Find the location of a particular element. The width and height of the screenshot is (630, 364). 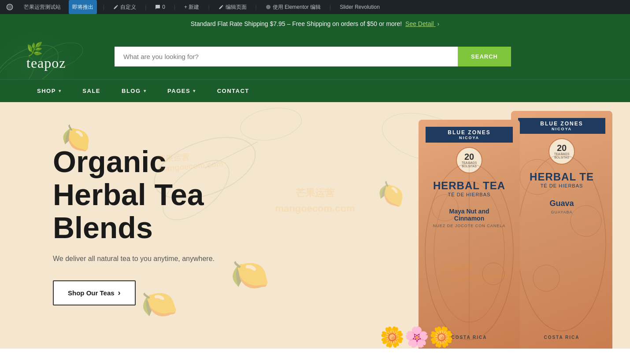

search-button: SEARCH is located at coordinates (485, 56).